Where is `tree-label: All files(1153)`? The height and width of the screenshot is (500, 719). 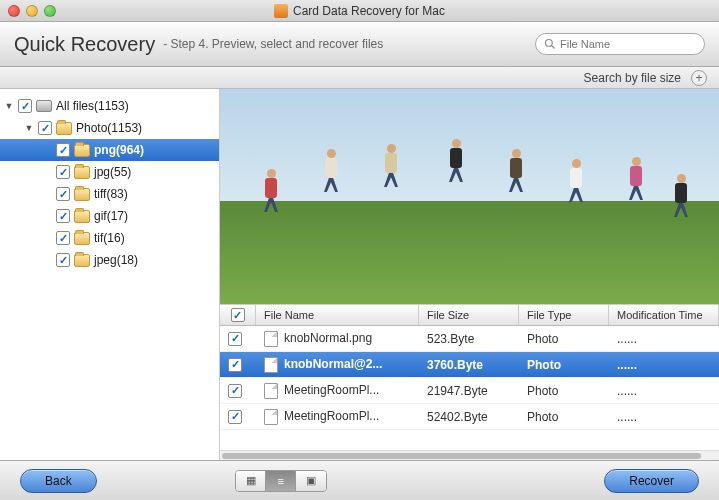
tree-label: All files(1153) is located at coordinates (92, 106).